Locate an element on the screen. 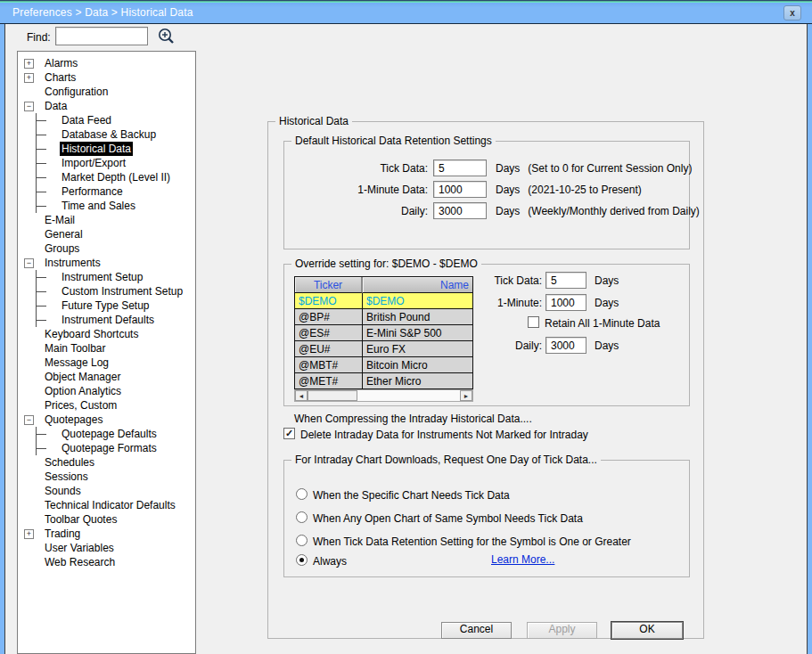 This screenshot has width=812, height=654. tree-item-charts: +Charts is located at coordinates (109, 78).